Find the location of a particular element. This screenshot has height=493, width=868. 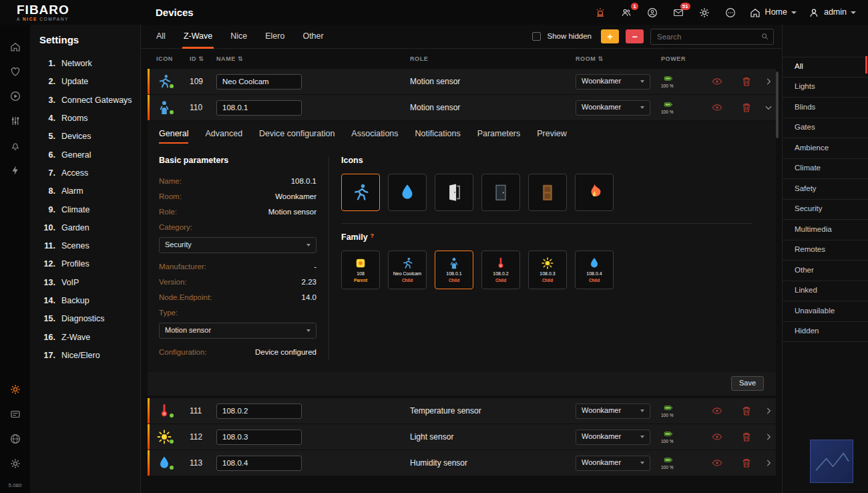

detail-tab-device-configuration: Device configuration is located at coordinates (296, 134).